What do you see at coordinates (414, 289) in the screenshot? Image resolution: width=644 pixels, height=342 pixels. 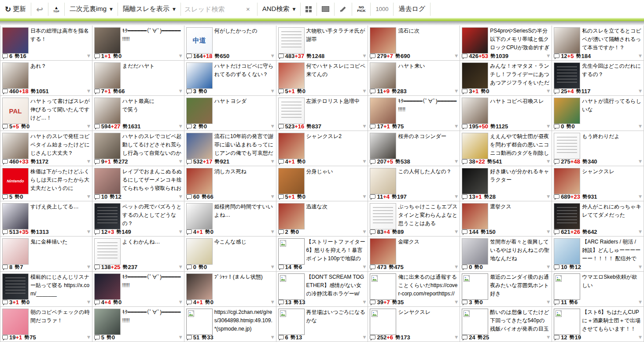 I see `thread-card: 俺に出来るのは通報することくらいだhttps://cover-corp.com/…` at bounding box center [414, 289].